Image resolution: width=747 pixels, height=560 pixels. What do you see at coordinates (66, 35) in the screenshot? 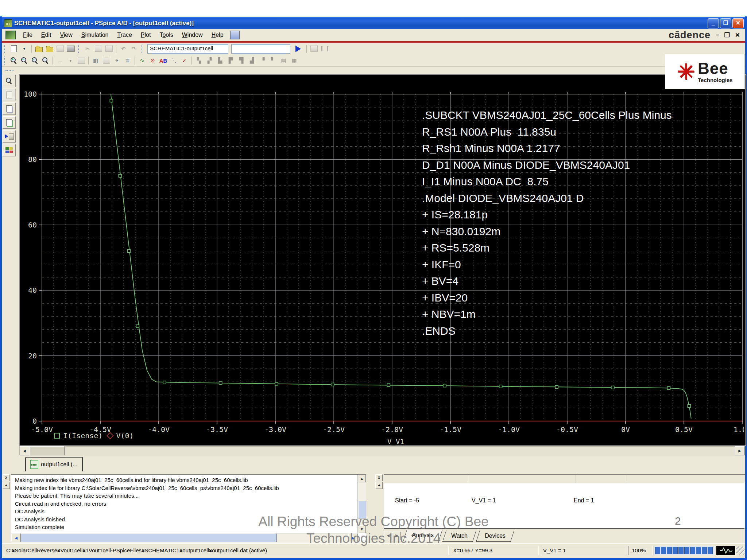
I see `menu-view: View` at bounding box center [66, 35].